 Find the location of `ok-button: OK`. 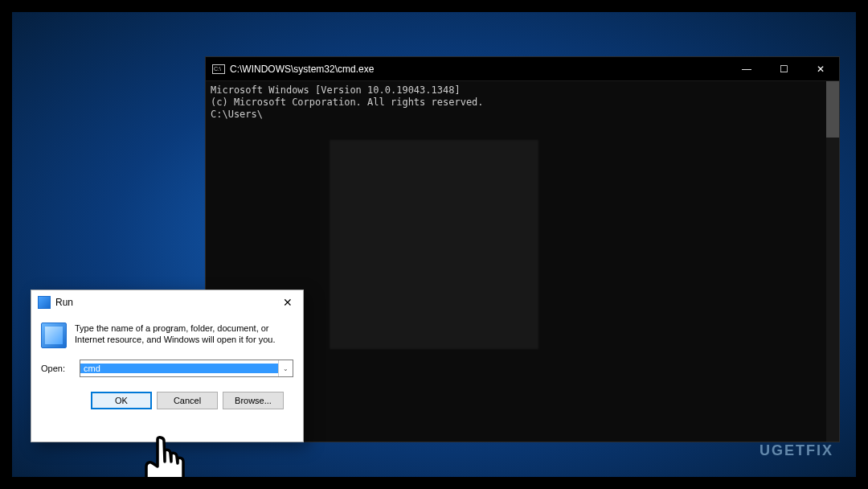

ok-button: OK is located at coordinates (121, 401).